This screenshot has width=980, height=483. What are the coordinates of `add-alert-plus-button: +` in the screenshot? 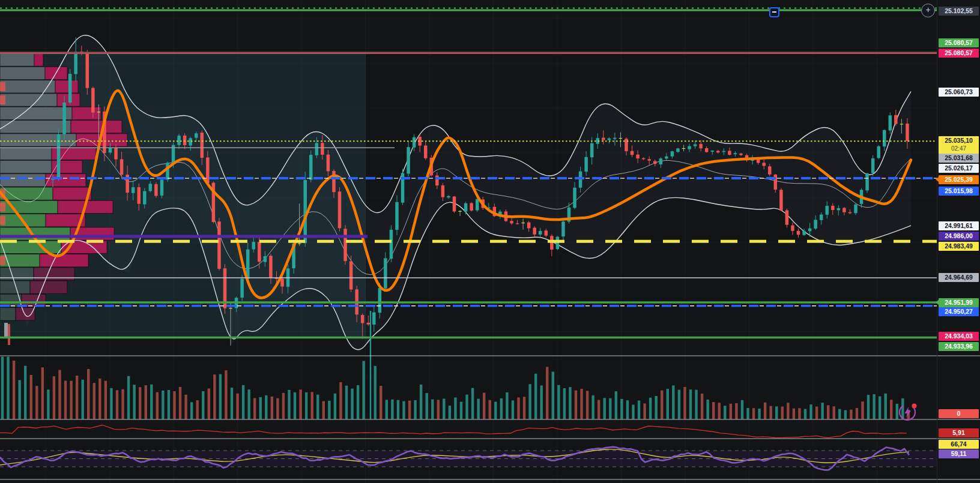 It's located at (928, 11).